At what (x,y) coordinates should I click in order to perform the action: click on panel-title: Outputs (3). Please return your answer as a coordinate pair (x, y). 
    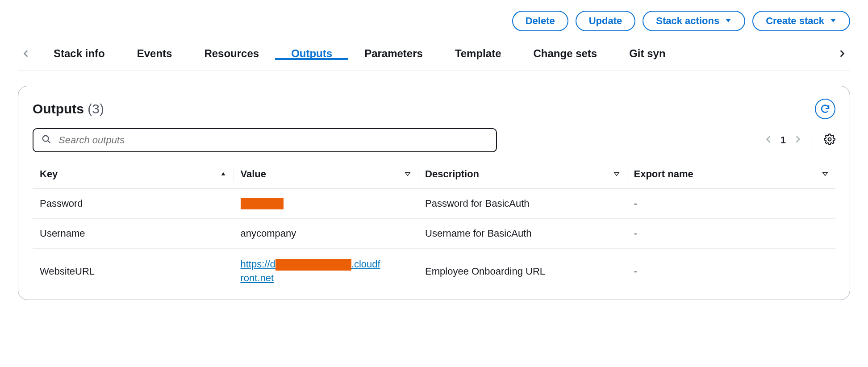
    Looking at the image, I should click on (68, 109).